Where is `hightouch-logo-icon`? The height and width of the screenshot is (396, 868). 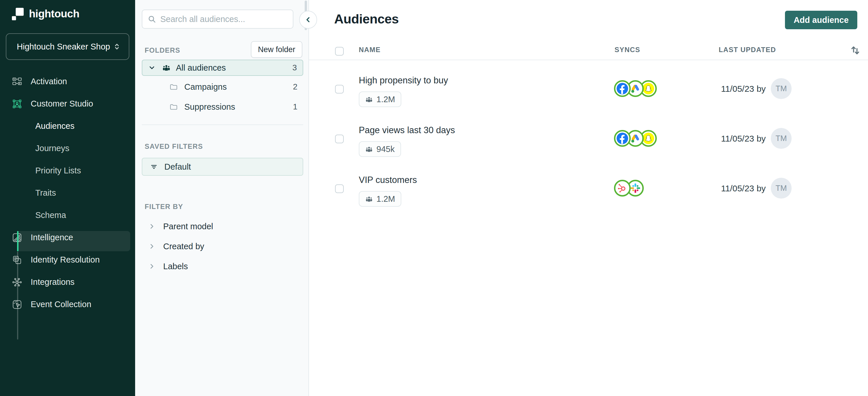
hightouch-logo-icon is located at coordinates (18, 14).